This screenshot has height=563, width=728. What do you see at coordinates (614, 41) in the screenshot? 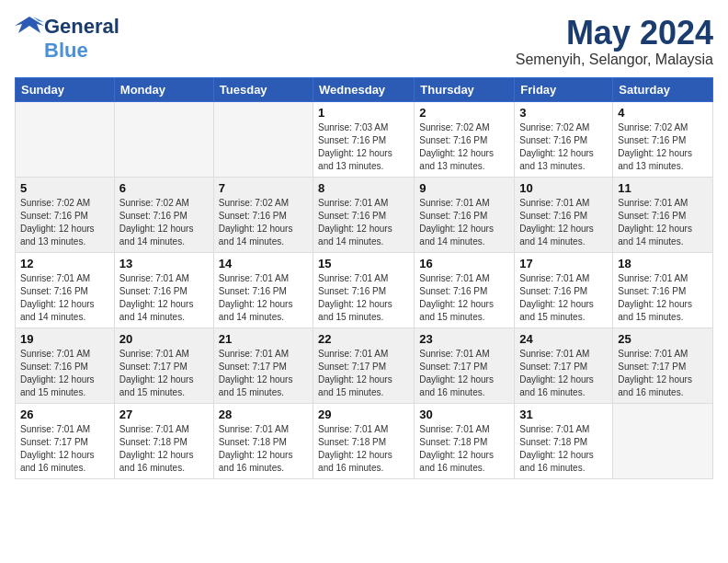
I see `title-area: May 2024 Semenyih, Selangor, Malaysia` at bounding box center [614, 41].